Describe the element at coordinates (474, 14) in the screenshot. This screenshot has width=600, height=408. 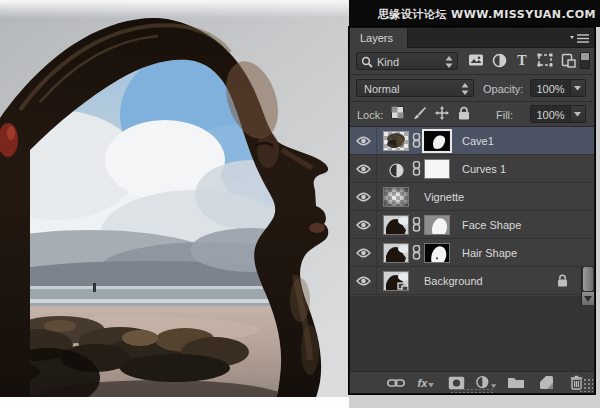
I see `top-dark-strip: 思缘设计论坛 WWW.MISSYUAN.COM` at that location.